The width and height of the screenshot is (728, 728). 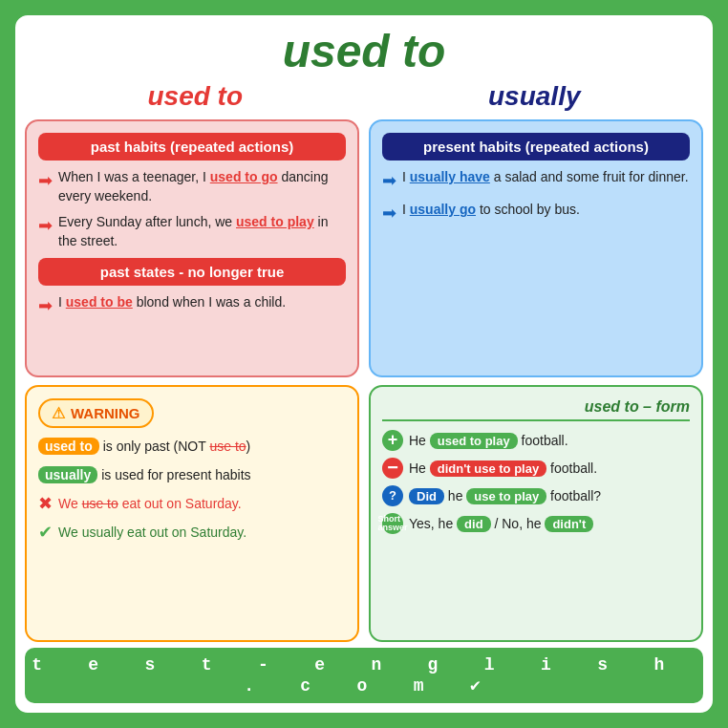 What do you see at coordinates (443, 209) in the screenshot?
I see `usually-go-link: usually go` at bounding box center [443, 209].